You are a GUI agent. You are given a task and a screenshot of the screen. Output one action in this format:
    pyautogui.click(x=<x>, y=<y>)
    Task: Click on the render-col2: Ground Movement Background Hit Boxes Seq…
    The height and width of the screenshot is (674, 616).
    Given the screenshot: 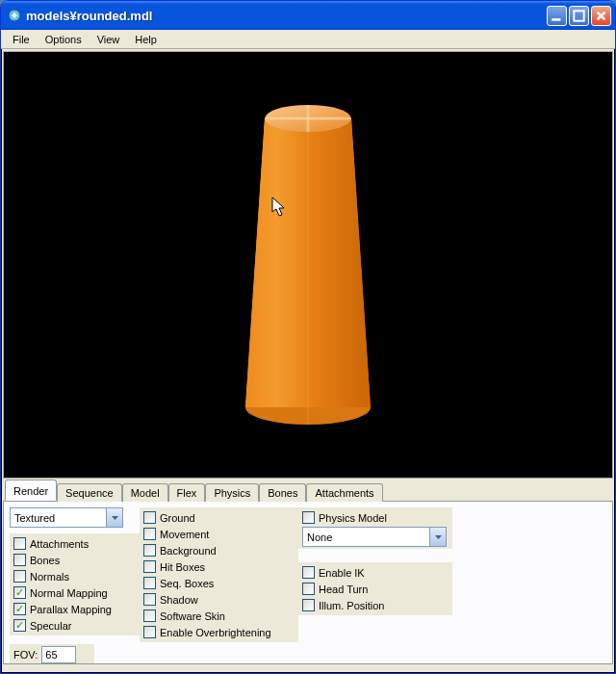 What is the action you would take?
    pyautogui.click(x=219, y=575)
    